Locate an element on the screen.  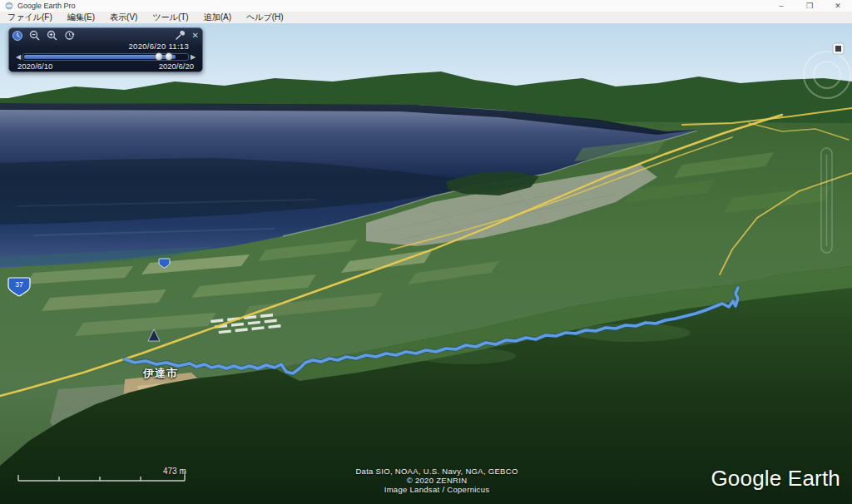
timeline-track is located at coordinates (106, 57).